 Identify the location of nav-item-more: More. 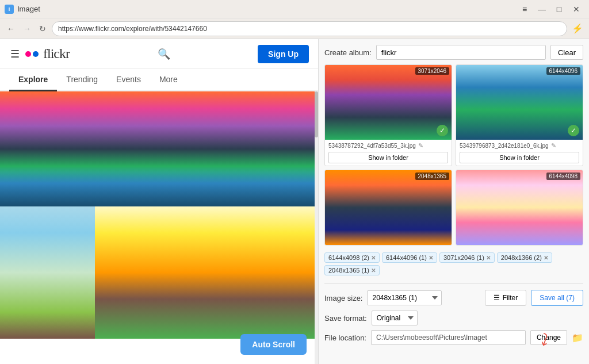
(169, 81).